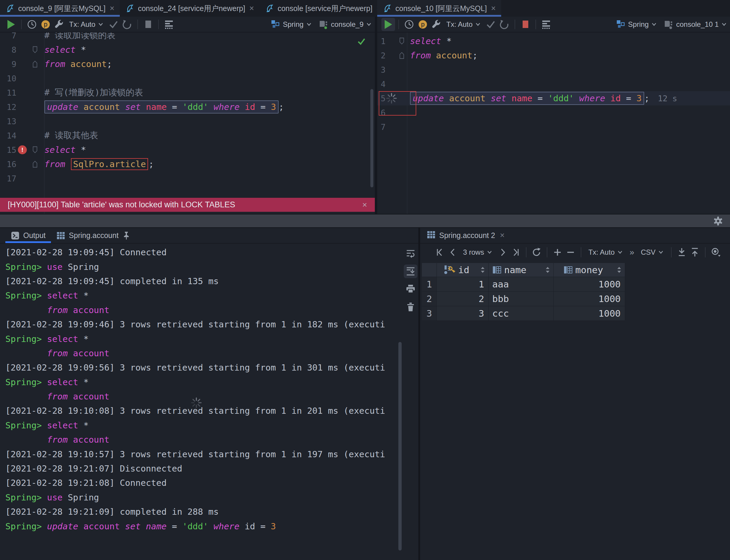 This screenshot has height=560, width=730. What do you see at coordinates (695, 252) in the screenshot?
I see `import-data-button` at bounding box center [695, 252].